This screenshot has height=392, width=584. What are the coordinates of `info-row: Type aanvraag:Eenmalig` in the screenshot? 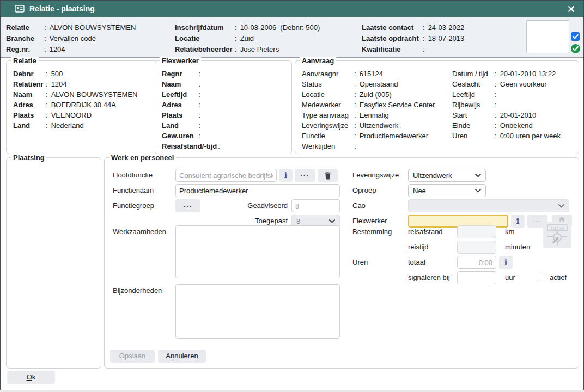 It's located at (368, 115).